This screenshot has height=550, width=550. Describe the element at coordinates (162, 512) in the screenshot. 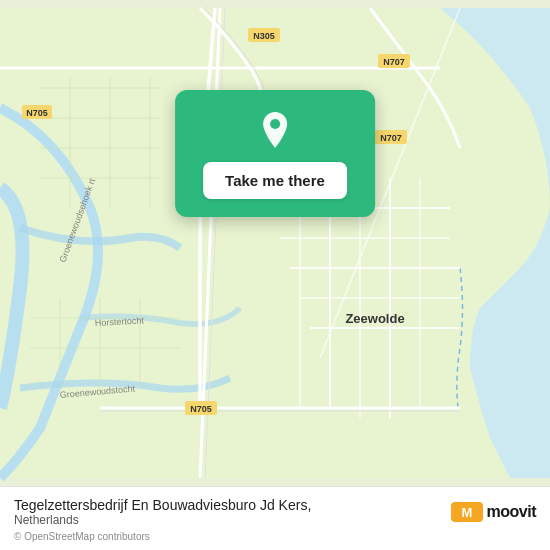

I see `place-info: Tegelzettersbedrijf En Bouwadviesburo Jd…` at that location.